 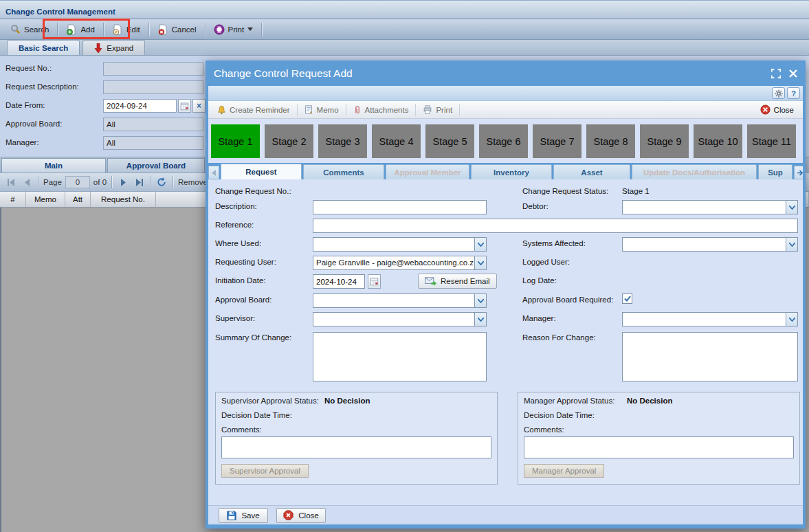 I want to click on footer-close-label: Close, so click(x=308, y=516).